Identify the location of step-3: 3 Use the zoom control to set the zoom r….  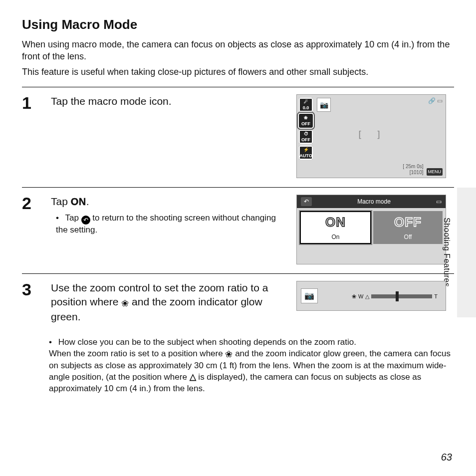
(238, 305).